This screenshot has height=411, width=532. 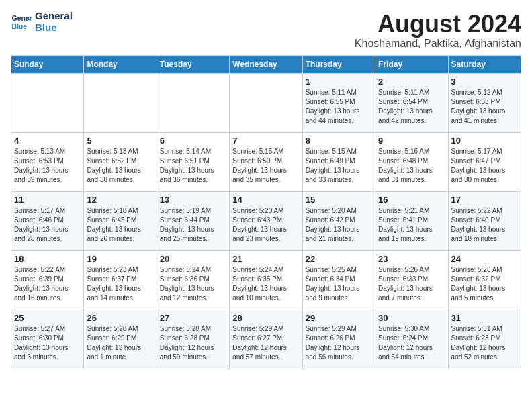 I want to click on calendar-cell: 25Sunrise: 5:27 AM Sunset: 6:30 PM Dayli…, so click(x=48, y=339).